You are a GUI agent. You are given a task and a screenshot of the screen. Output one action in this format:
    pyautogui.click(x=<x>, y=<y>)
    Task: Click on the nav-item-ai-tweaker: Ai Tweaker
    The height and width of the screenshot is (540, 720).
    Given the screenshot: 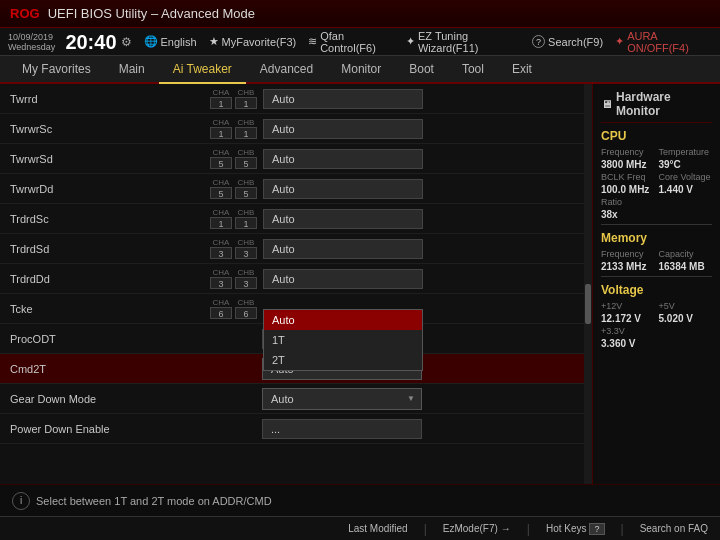 What is the action you would take?
    pyautogui.click(x=202, y=70)
    